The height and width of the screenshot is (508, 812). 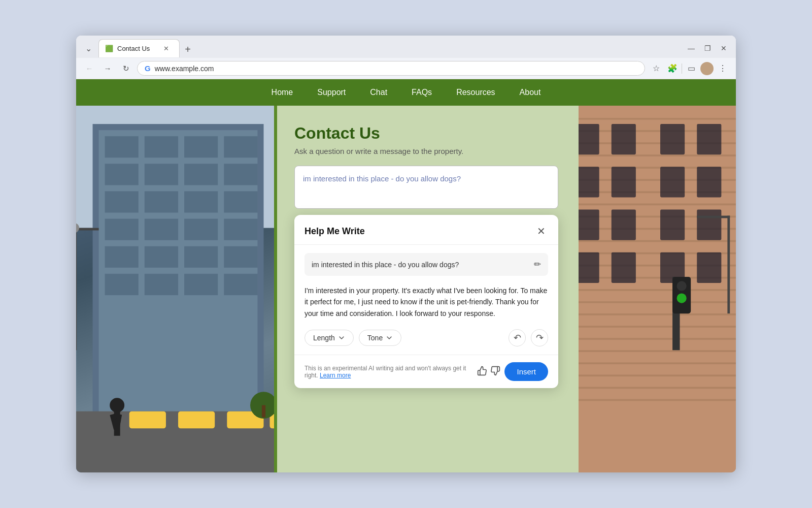 I want to click on message-textarea, so click(x=426, y=187).